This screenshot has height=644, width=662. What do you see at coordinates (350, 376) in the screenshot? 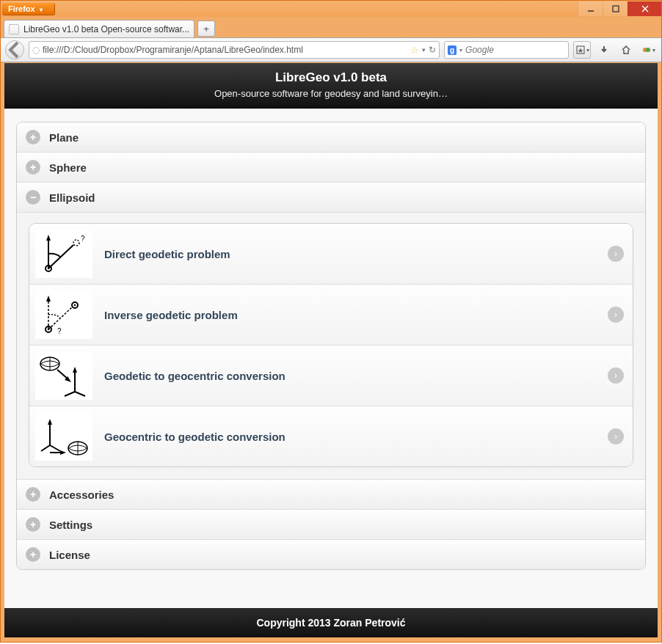
I see `list-item-label: Geodetic to geocentric conversion` at bounding box center [350, 376].